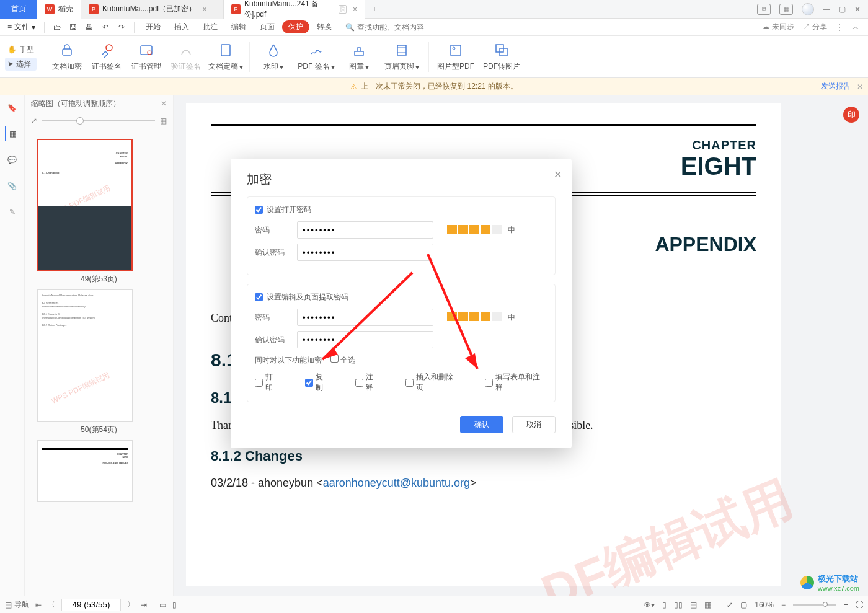 The width and height of the screenshot is (868, 613). I want to click on open-icon: 🗁, so click(57, 27).